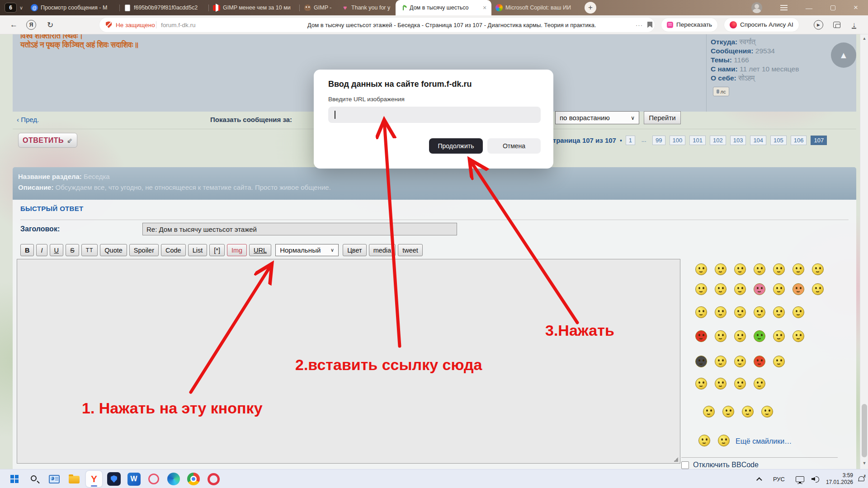 This screenshot has height=488, width=868. What do you see at coordinates (368, 8) in the screenshot?
I see `browser-tab: ♥ Thank you for y` at bounding box center [368, 8].